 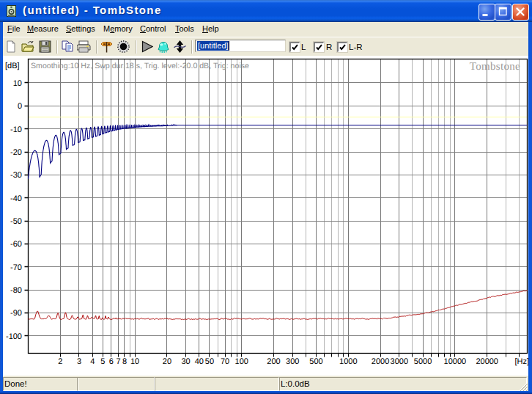 What do you see at coordinates (316, 362) in the screenshot?
I see `svg-text: 500` at bounding box center [316, 362].